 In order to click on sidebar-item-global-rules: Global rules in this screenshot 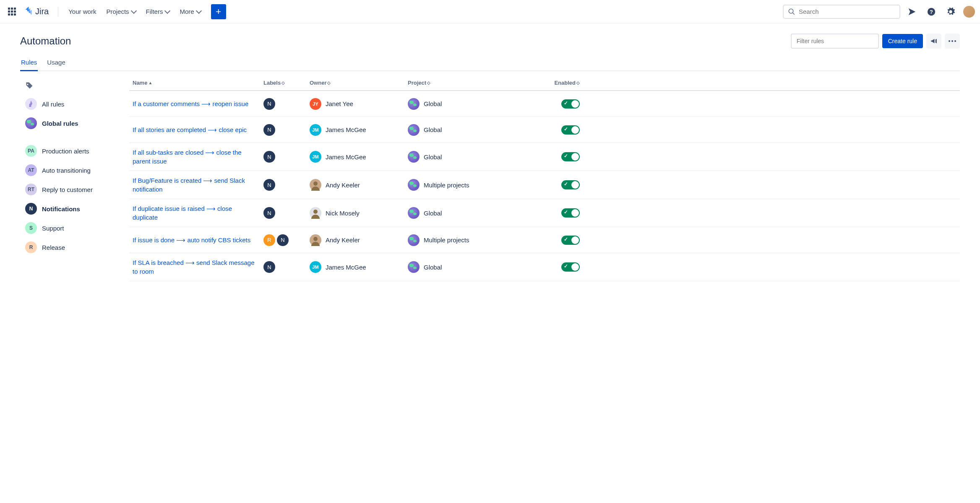, I will do `click(73, 123)`.